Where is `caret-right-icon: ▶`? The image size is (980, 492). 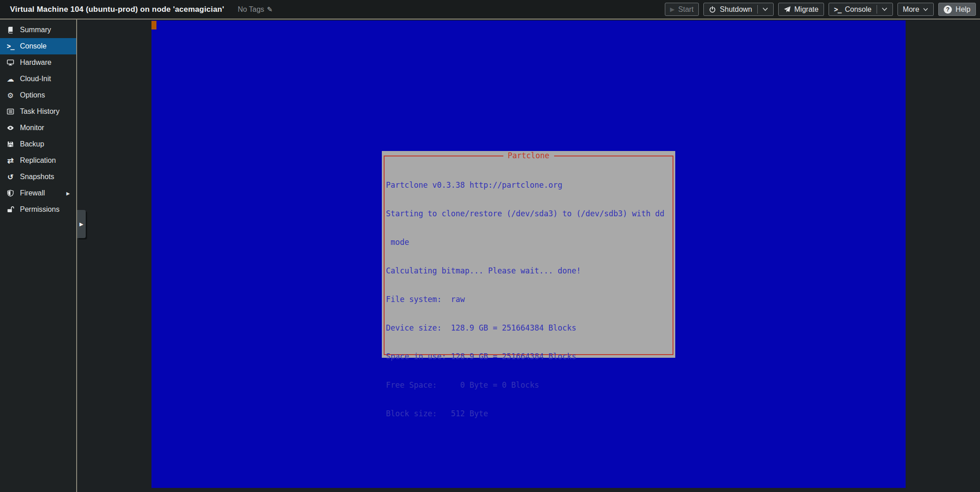
caret-right-icon: ▶ is located at coordinates (81, 224).